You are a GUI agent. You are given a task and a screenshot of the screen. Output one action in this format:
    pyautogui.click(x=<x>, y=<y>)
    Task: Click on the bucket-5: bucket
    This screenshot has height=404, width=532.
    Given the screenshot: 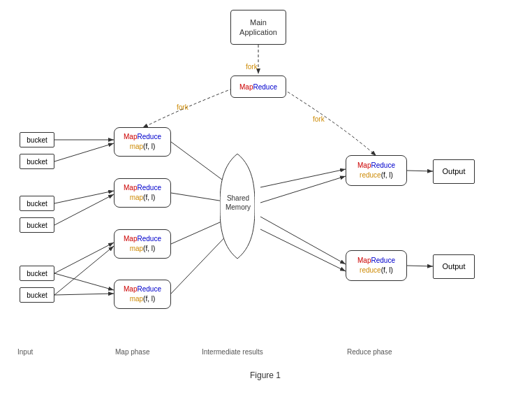 What is the action you would take?
    pyautogui.click(x=37, y=295)
    